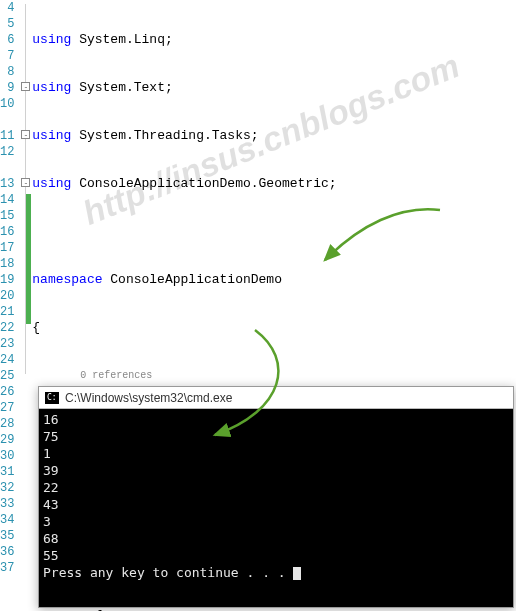  I want to click on line-number: 27, so click(7, 408).